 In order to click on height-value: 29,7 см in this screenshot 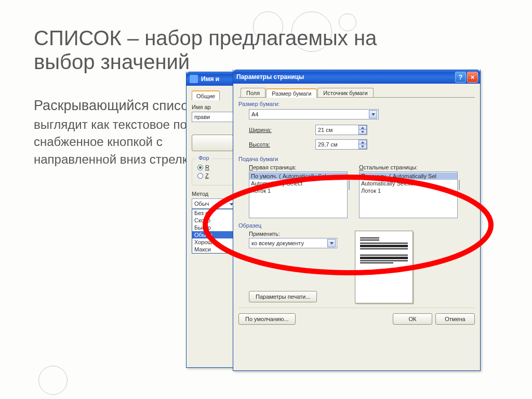, I will do `click(328, 144)`.